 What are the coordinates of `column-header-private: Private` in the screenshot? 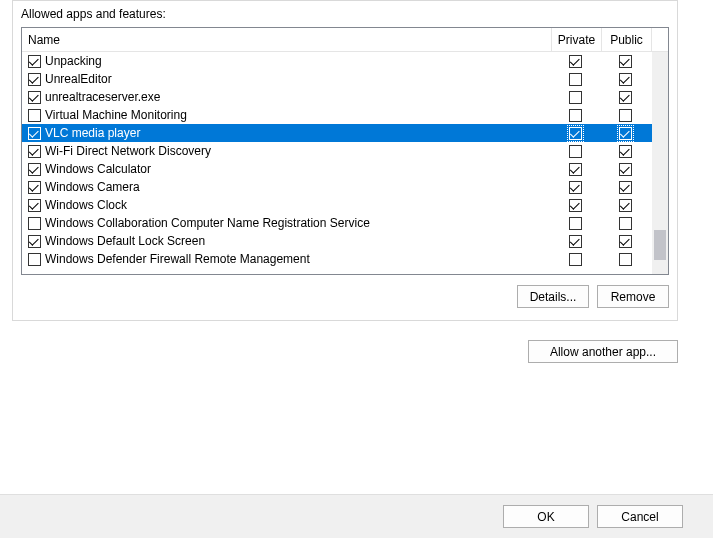 It's located at (577, 40).